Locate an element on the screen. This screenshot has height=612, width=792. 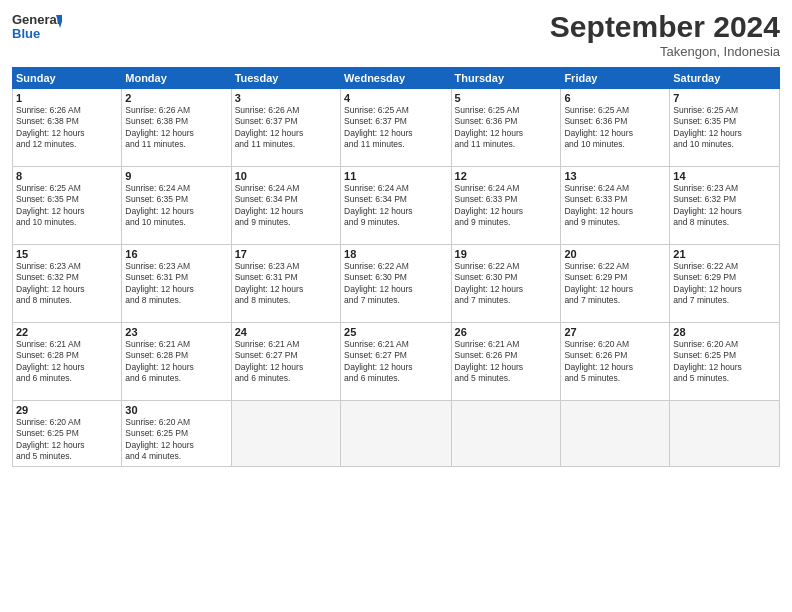
day-number: 17 is located at coordinates (286, 254).